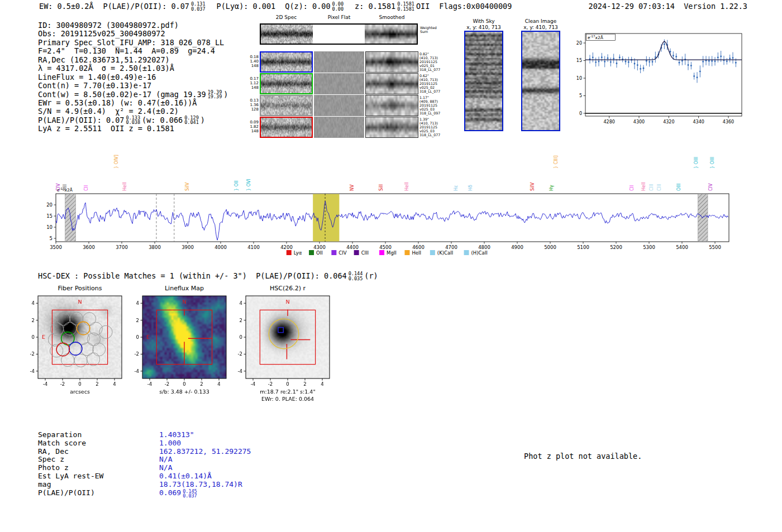 This screenshot has width=782, height=532. Describe the element at coordinates (679, 188) in the screenshot. I see `emission-line-label: OIII` at that location.